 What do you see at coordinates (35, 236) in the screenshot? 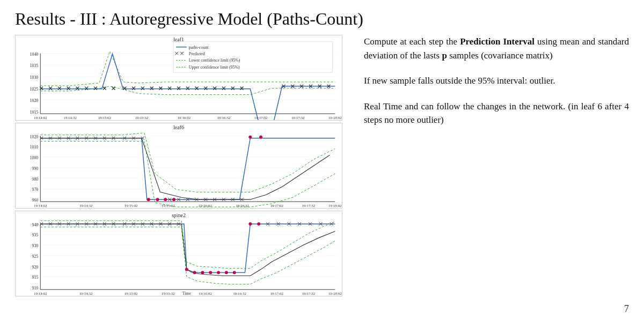
I see `svg-text: 935` at bounding box center [35, 236].